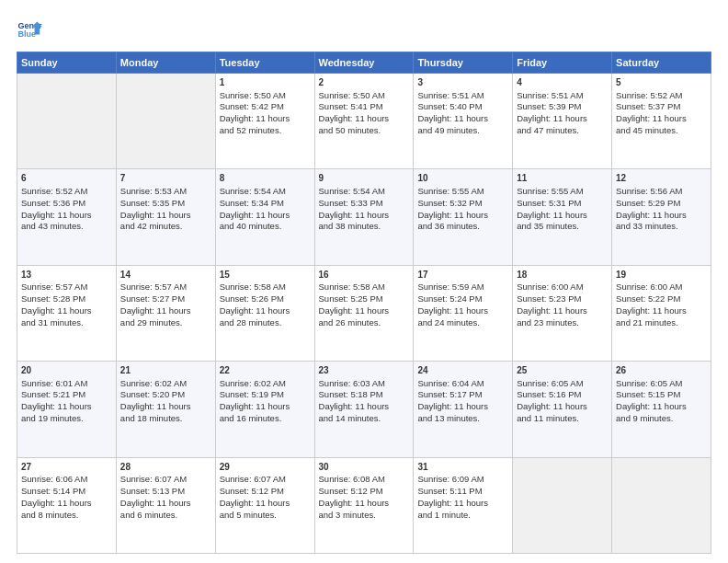 Image resolution: width=728 pixels, height=563 pixels. I want to click on logo-icon: General Blue, so click(29, 29).